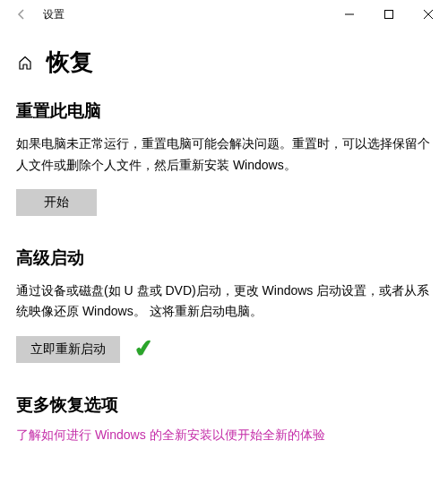 This screenshot has height=492, width=448. Describe the element at coordinates (224, 258) in the screenshot. I see `section-heading: 高级启动` at that location.